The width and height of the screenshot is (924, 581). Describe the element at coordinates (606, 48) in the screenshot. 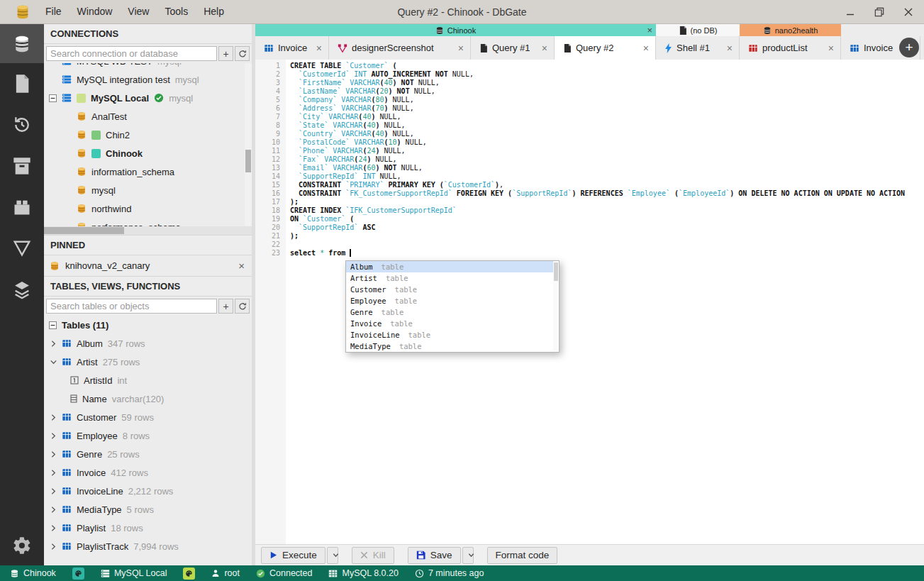

I see `tab-query-2: Query #2×` at that location.